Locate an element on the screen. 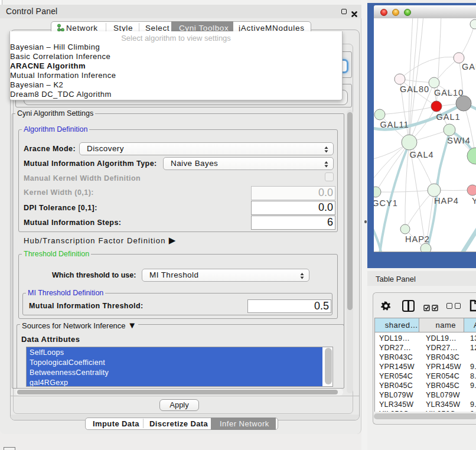 This screenshot has width=476, height=450. svg-text: GAL1 is located at coordinates (448, 117).